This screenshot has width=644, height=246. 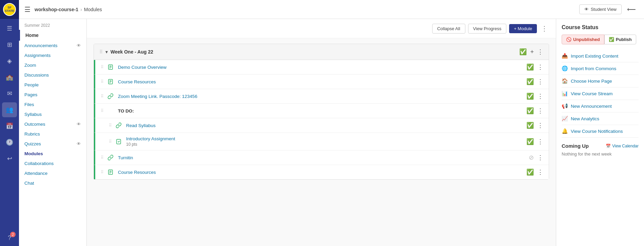 What do you see at coordinates (53, 45) in the screenshot?
I see `sidebar-item-announcements: Announcements 👁` at bounding box center [53, 45].